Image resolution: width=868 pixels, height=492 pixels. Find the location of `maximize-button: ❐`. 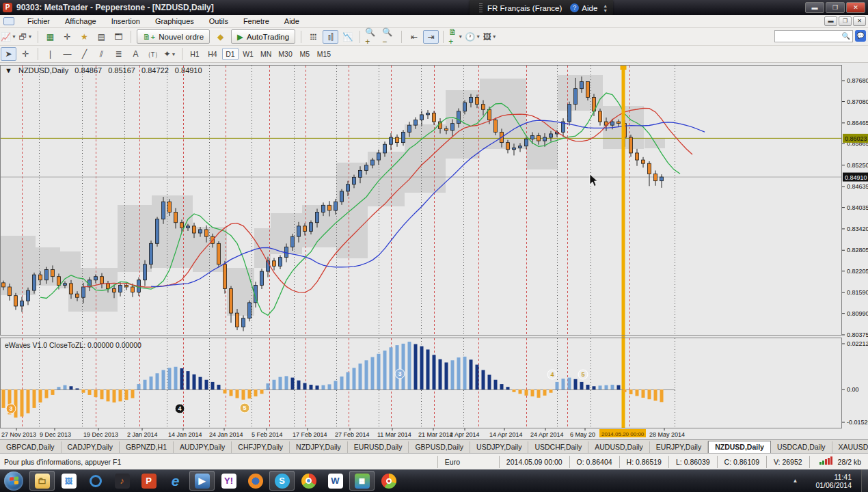

maximize-button: ❐ is located at coordinates (835, 8).